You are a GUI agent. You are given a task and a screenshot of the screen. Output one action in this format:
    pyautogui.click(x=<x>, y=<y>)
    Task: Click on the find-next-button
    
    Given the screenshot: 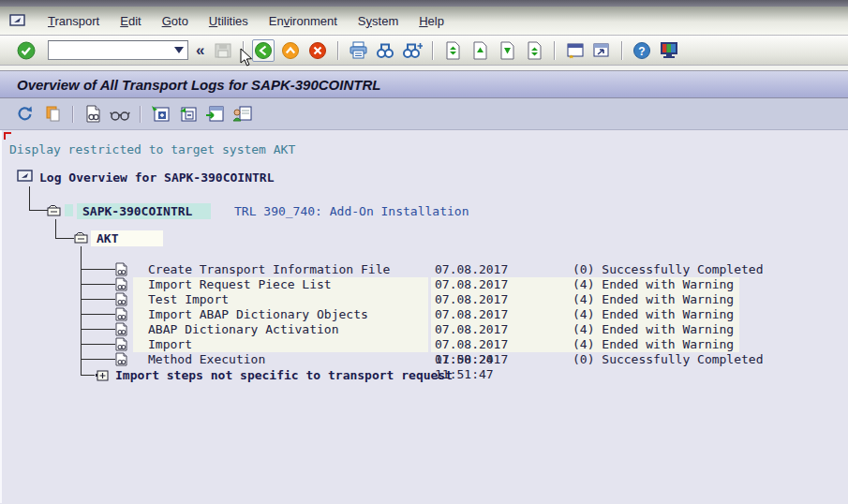 What is the action you would take?
    pyautogui.click(x=412, y=51)
    